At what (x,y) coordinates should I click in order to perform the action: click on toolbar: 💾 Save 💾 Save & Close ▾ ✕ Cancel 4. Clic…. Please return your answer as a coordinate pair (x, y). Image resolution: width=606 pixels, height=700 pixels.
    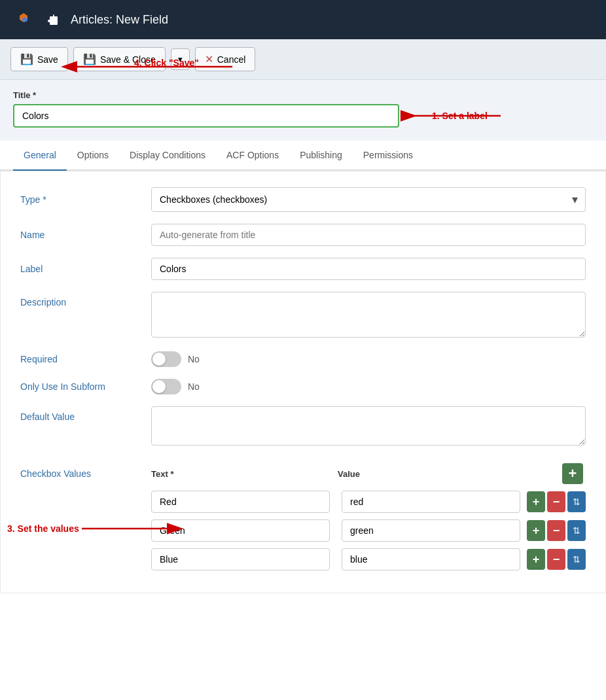
    Looking at the image, I should click on (303, 60).